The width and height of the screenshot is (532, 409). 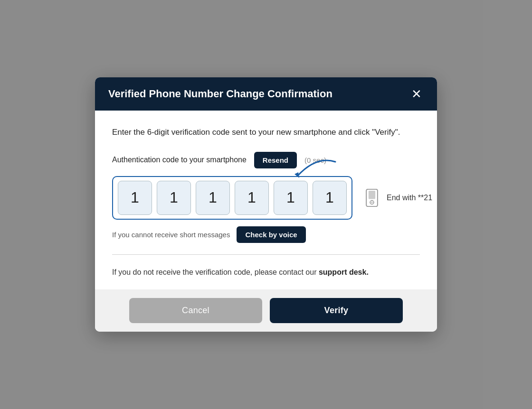 What do you see at coordinates (344, 272) in the screenshot?
I see `support-link: support desk.` at bounding box center [344, 272].